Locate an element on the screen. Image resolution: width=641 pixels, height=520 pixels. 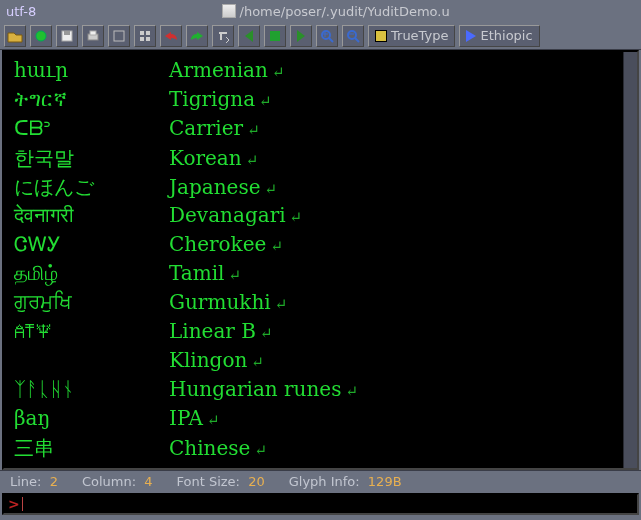
prev-button is located at coordinates (249, 36).